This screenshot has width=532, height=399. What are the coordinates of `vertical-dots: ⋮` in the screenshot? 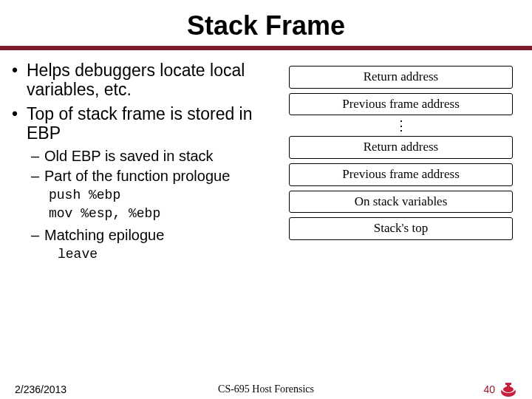 It's located at (400, 126).